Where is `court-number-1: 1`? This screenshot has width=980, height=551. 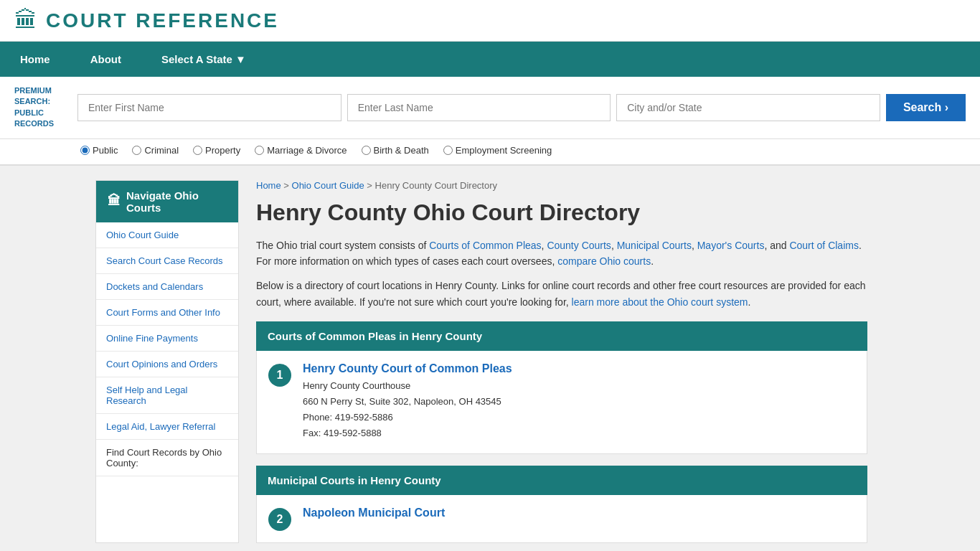
court-number-1: 1 is located at coordinates (280, 375).